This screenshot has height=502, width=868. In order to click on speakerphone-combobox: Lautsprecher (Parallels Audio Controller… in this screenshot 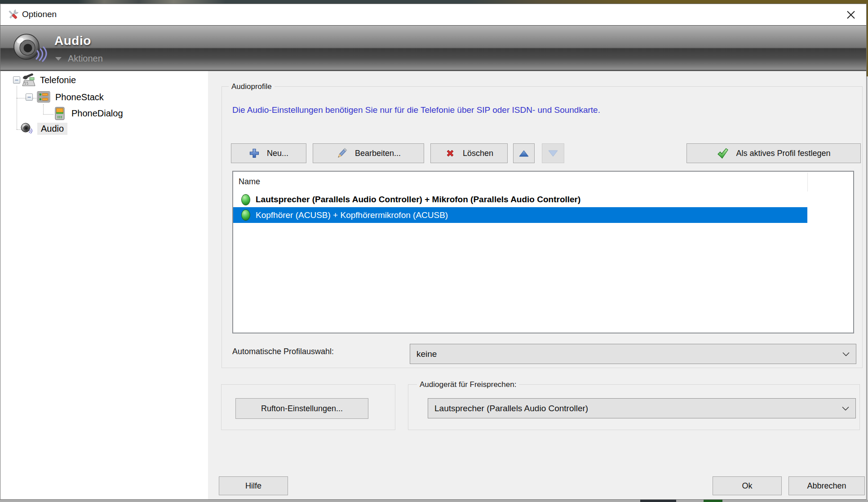, I will do `click(642, 408)`.